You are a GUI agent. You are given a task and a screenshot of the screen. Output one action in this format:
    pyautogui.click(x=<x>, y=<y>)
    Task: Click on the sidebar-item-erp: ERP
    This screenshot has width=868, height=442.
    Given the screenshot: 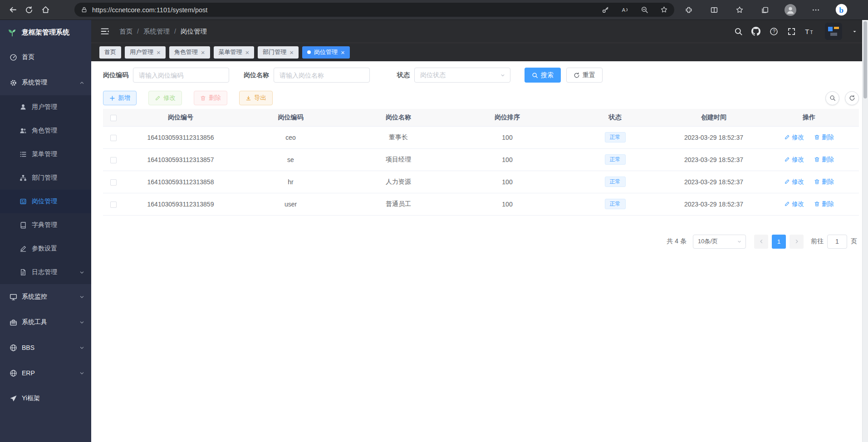 What is the action you would take?
    pyautogui.click(x=45, y=373)
    